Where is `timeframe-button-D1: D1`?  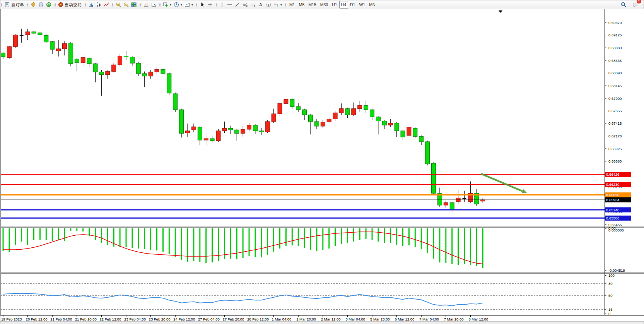 timeframe-button-D1: D1 is located at coordinates (353, 5).